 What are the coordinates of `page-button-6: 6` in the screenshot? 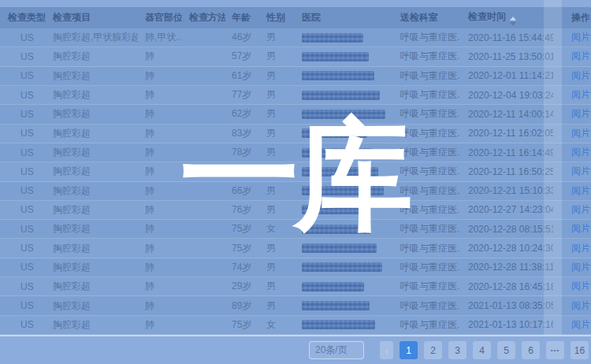 It's located at (531, 350).